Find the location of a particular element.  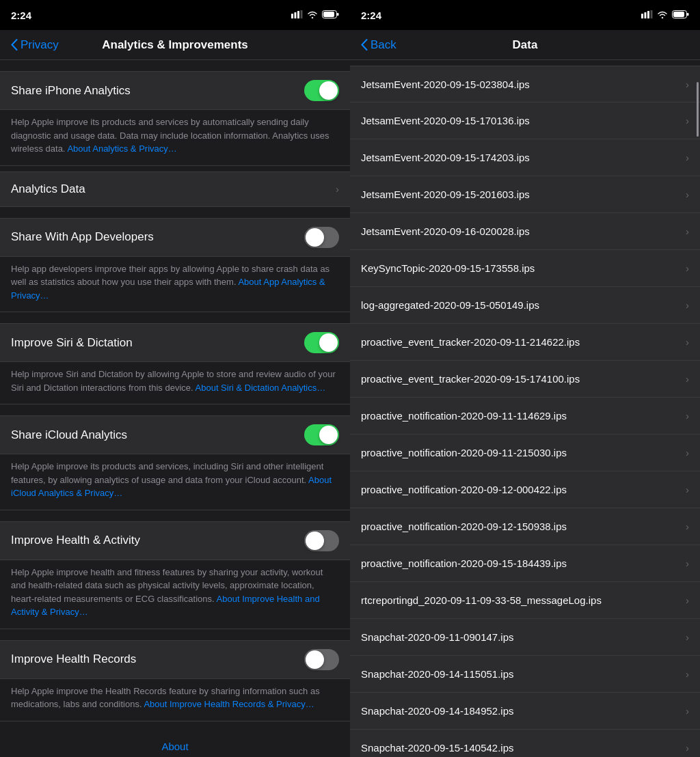

health-analytics-link: About Improve Health and Activity & Priv… is located at coordinates (165, 605).